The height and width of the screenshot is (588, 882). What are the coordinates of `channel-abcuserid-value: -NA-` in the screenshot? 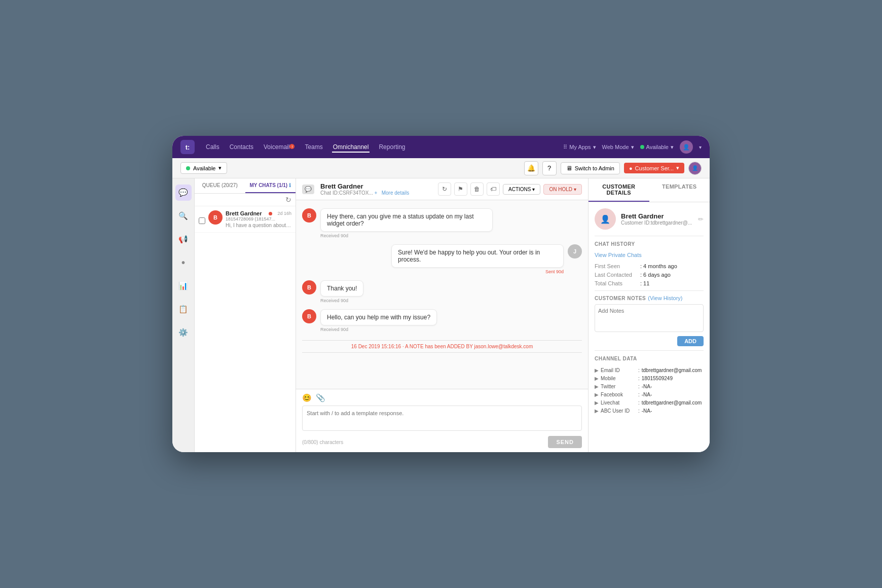 It's located at (647, 411).